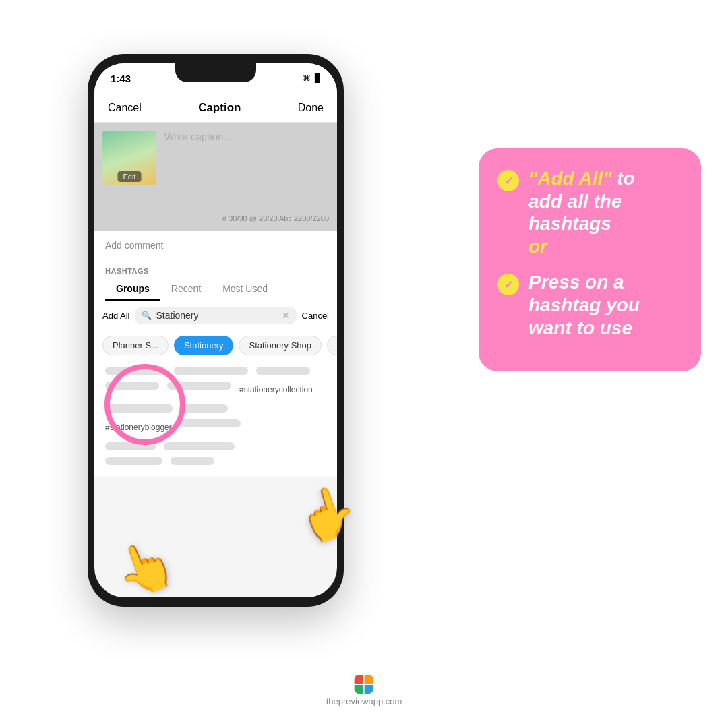  What do you see at coordinates (216, 315) in the screenshot?
I see `search-row: Add All 🔍 Stationery ✕ Cancel` at bounding box center [216, 315].